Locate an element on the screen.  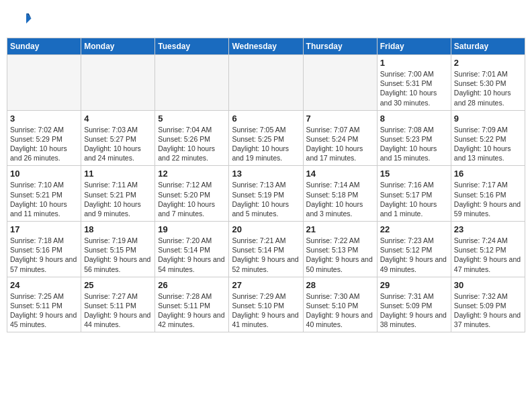
day-info: Sunrise: 7:09 AMSunset: 5:22 PMDaylight:… is located at coordinates (488, 144).